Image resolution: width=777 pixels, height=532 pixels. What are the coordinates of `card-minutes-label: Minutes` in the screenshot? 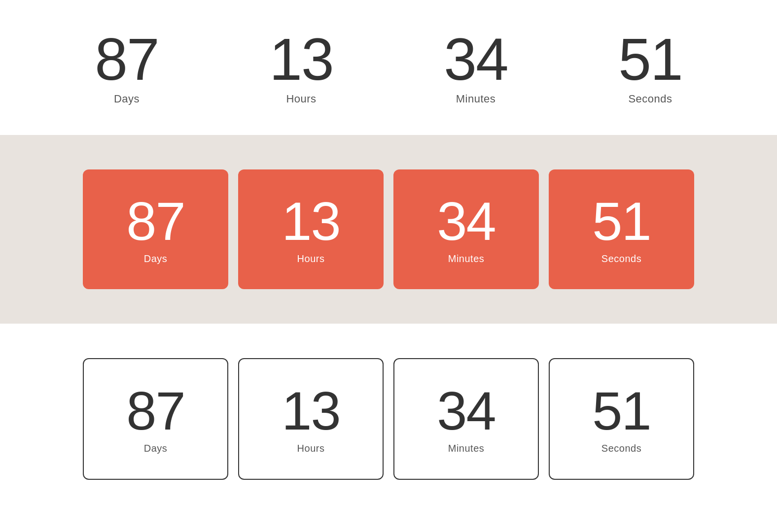 It's located at (466, 259).